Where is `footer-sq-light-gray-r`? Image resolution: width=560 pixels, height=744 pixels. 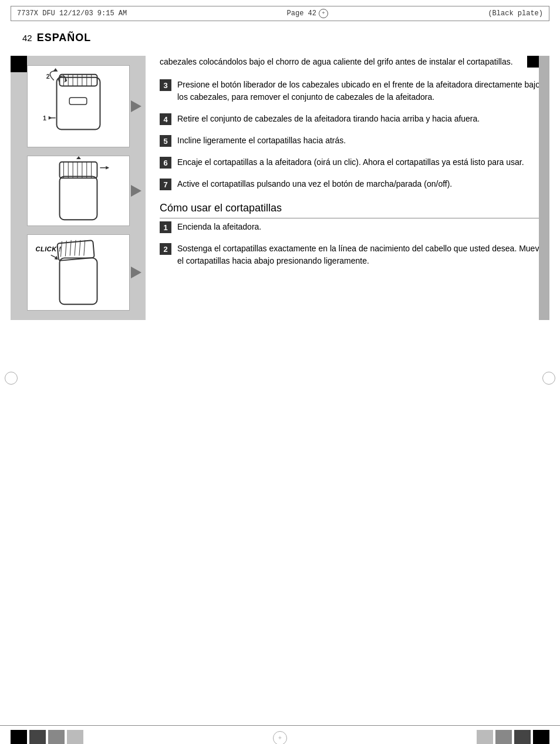 footer-sq-light-gray-r is located at coordinates (485, 738).